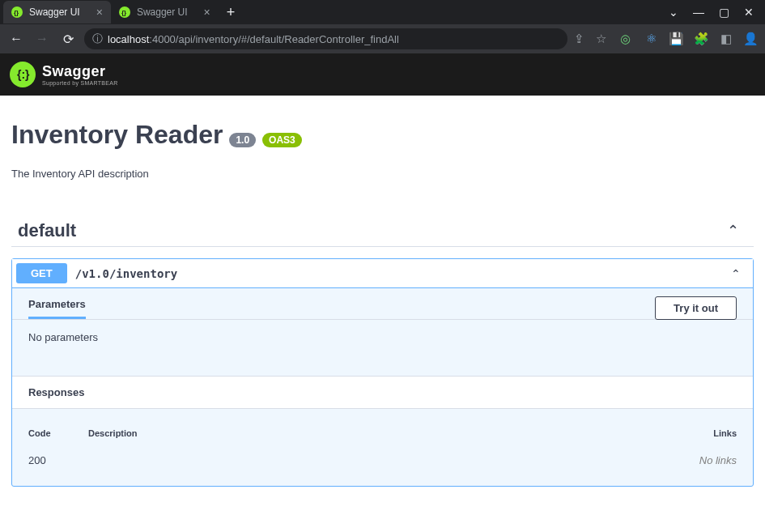 The height and width of the screenshot is (532, 765). I want to click on tag-name: default, so click(44, 231).